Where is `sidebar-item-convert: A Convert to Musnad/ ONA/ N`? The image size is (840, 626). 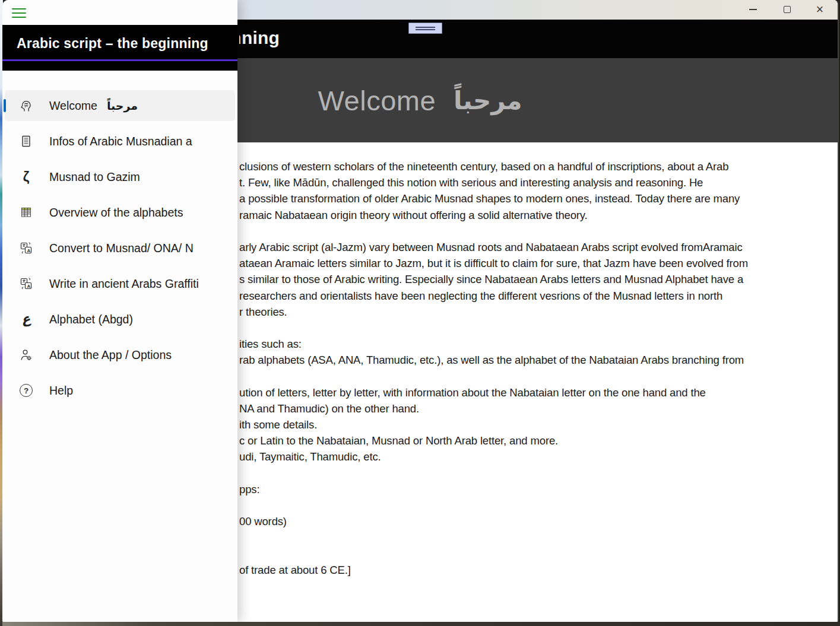
sidebar-item-convert: A Convert to Musnad/ ONA/ N is located at coordinates (120, 248).